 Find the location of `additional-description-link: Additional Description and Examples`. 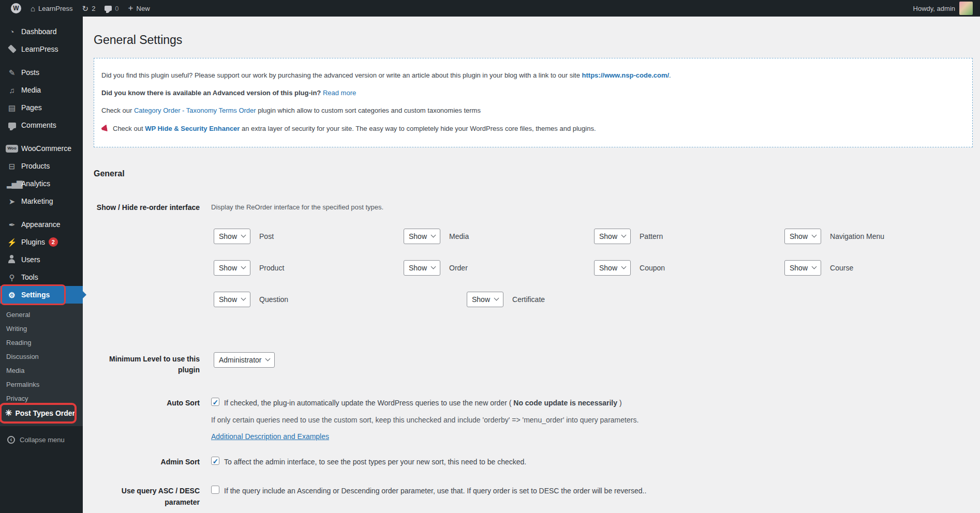

additional-description-link: Additional Description and Examples is located at coordinates (270, 436).